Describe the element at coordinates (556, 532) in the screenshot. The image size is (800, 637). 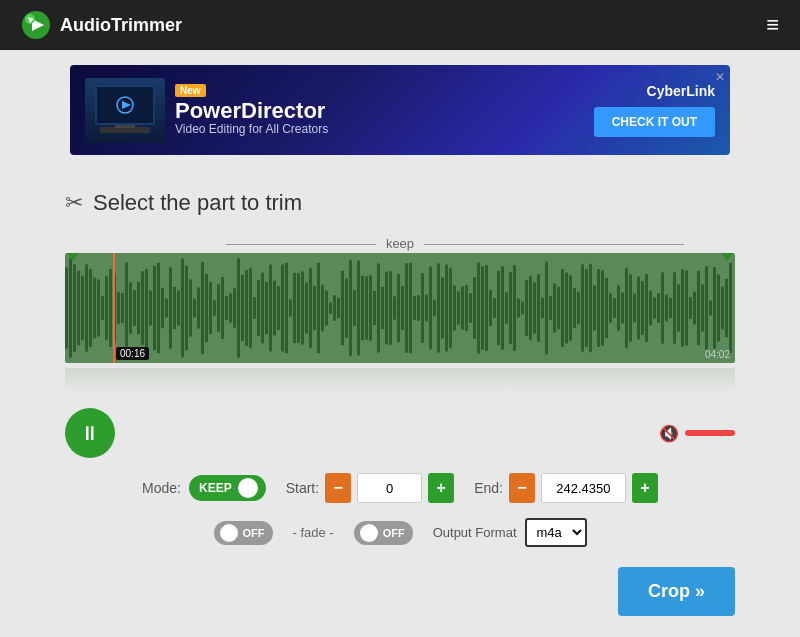
I see `output-format-select: m4a mp3 ogg wav flac` at that location.